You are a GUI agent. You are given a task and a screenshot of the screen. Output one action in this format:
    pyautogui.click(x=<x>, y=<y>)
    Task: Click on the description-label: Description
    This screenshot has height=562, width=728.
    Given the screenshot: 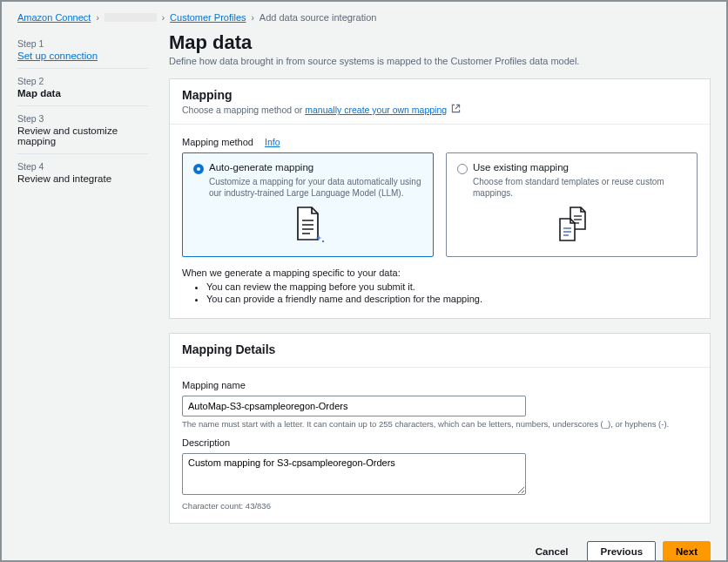 What is the action you would take?
    pyautogui.click(x=440, y=443)
    